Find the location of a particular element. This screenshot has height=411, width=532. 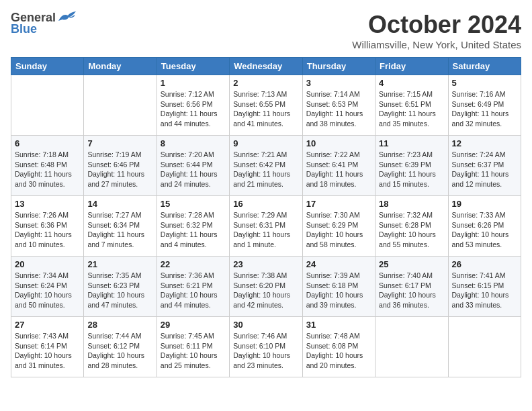

day-number: 6 is located at coordinates (47, 144).